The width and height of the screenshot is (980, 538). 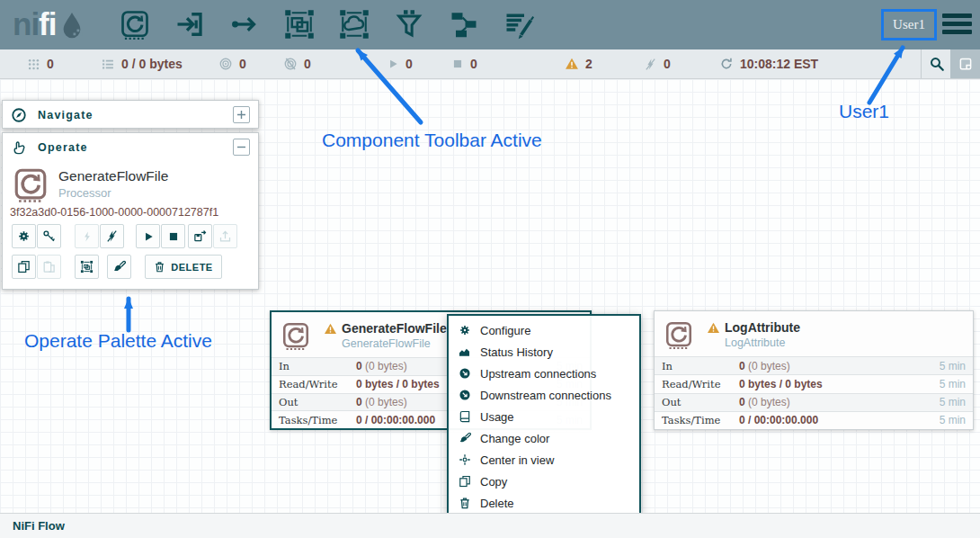 What do you see at coordinates (40, 64) in the screenshot?
I see `active-threads-status: 0` at bounding box center [40, 64].